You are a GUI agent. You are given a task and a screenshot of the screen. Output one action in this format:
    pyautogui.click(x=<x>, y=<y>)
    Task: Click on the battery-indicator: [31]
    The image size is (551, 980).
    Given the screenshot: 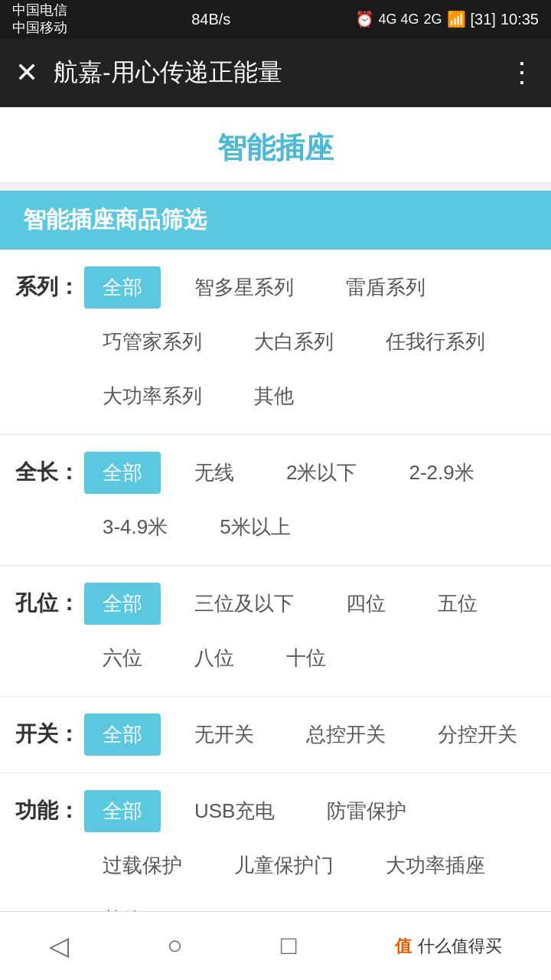 What is the action you would take?
    pyautogui.click(x=484, y=20)
    